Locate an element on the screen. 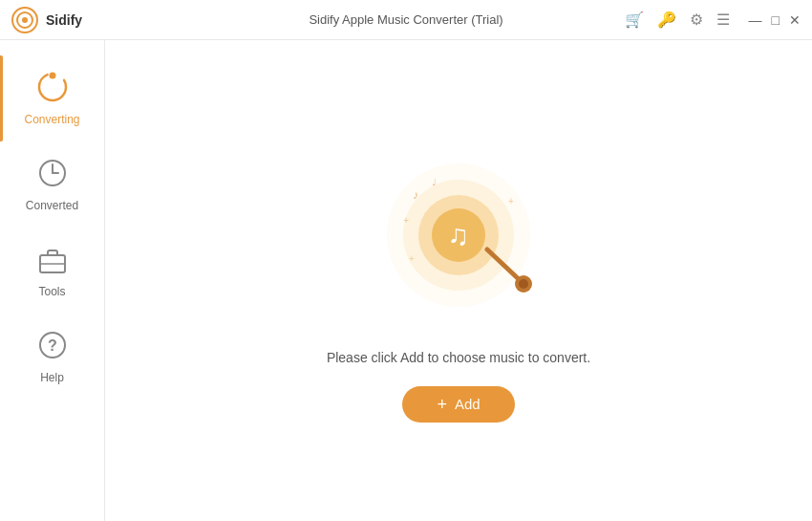 The width and height of the screenshot is (812, 521). tools-label: Tools is located at coordinates (52, 292).